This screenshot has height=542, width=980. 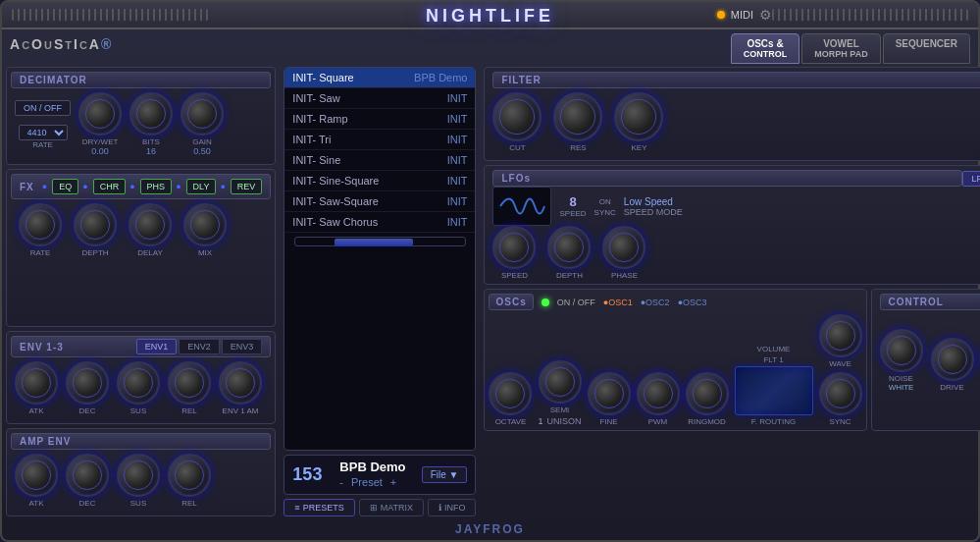 What do you see at coordinates (380, 98) in the screenshot?
I see `list-item: INIT- Saw INIT` at bounding box center [380, 98].